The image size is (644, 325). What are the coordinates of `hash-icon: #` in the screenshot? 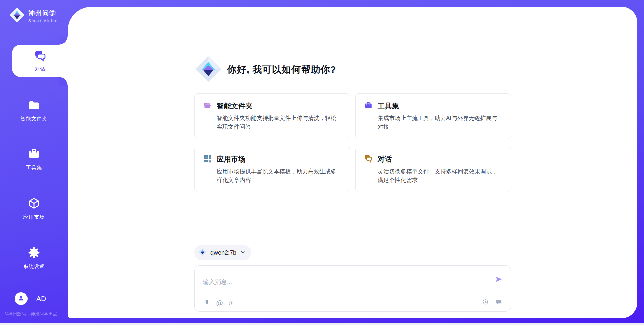 It's located at (231, 303).